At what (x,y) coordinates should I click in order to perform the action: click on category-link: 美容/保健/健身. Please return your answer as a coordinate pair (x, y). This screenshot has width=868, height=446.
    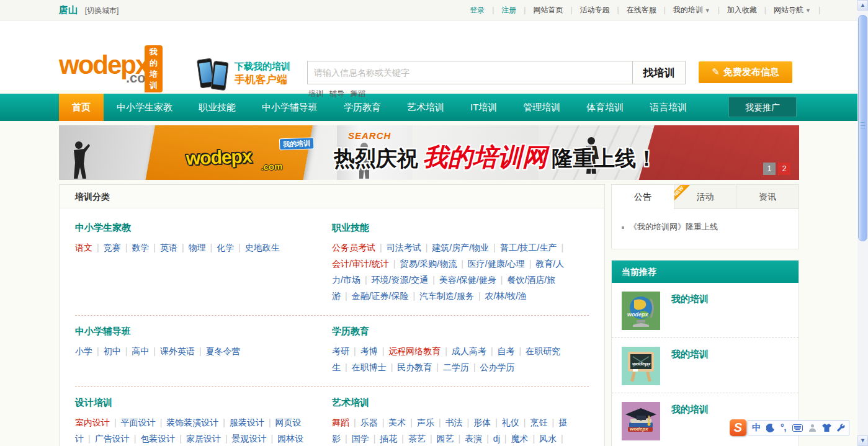
    Looking at the image, I should click on (468, 280).